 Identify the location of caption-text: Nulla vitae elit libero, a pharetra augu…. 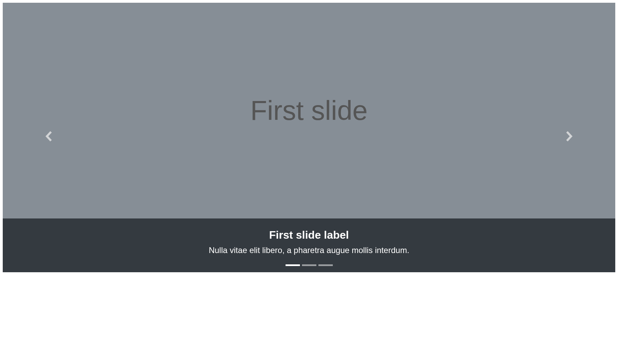
(309, 250).